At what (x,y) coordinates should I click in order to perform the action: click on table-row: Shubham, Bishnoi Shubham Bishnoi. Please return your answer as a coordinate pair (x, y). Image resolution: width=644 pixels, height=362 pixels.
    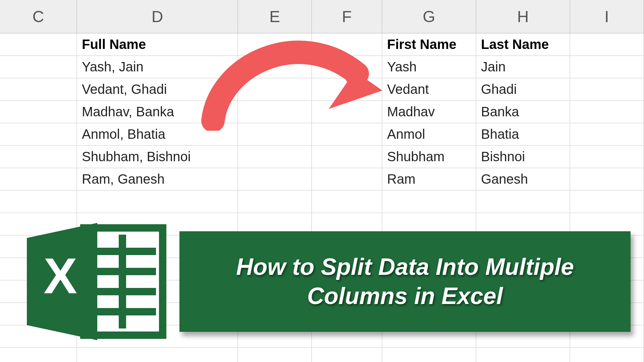
    Looking at the image, I should click on (322, 157).